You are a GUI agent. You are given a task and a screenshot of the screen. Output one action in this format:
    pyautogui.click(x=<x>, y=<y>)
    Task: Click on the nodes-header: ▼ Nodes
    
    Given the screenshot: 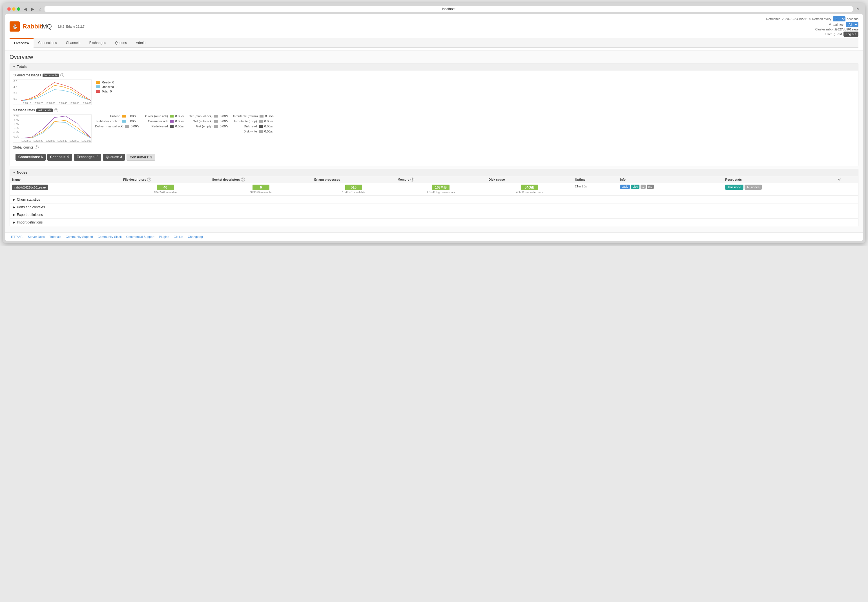 What is the action you would take?
    pyautogui.click(x=434, y=173)
    